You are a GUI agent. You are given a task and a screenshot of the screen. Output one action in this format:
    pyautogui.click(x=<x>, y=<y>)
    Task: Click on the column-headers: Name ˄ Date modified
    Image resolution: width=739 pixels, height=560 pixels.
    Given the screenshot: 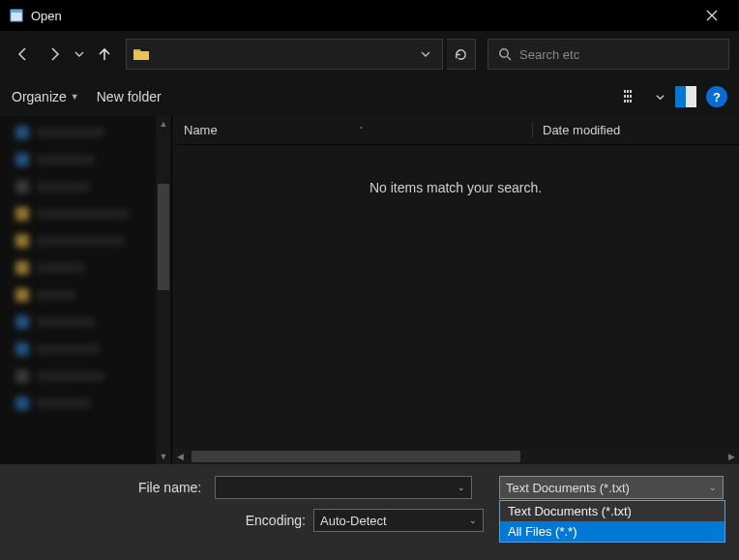 What is the action you would take?
    pyautogui.click(x=456, y=131)
    